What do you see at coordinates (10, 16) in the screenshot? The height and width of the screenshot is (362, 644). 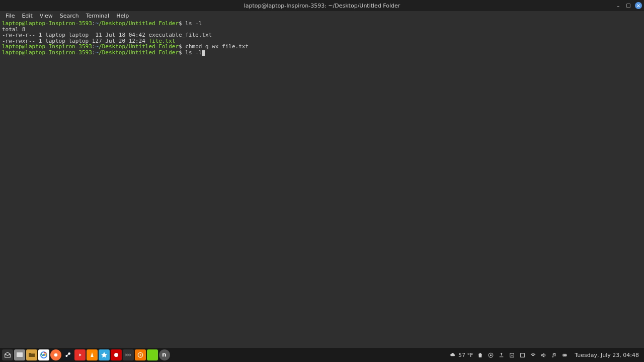 I see `menu-file: File` at bounding box center [10, 16].